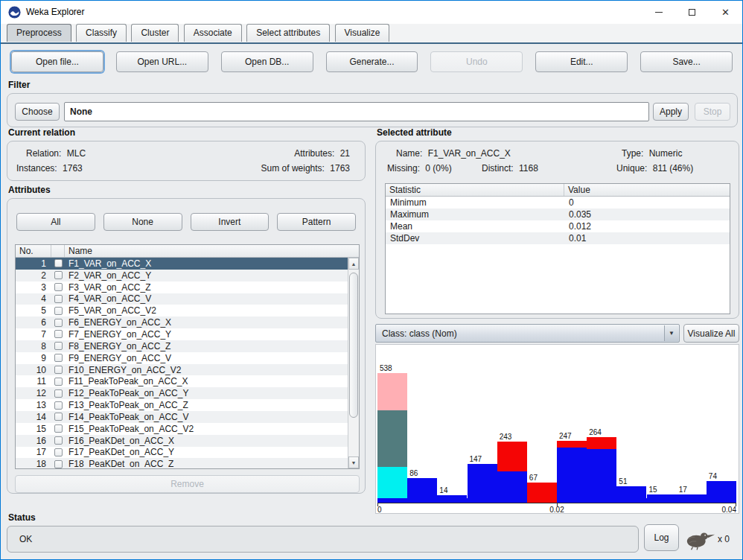  I want to click on open-url-button: Open URL..., so click(162, 62).